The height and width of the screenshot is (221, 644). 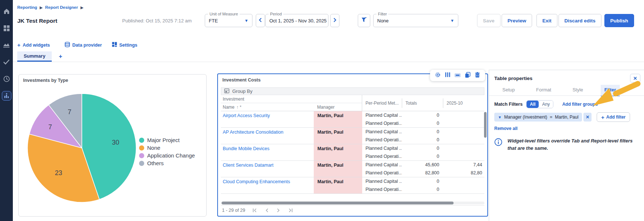 What do you see at coordinates (580, 21) in the screenshot?
I see `discard-edits-button: Discard edits` at bounding box center [580, 21].